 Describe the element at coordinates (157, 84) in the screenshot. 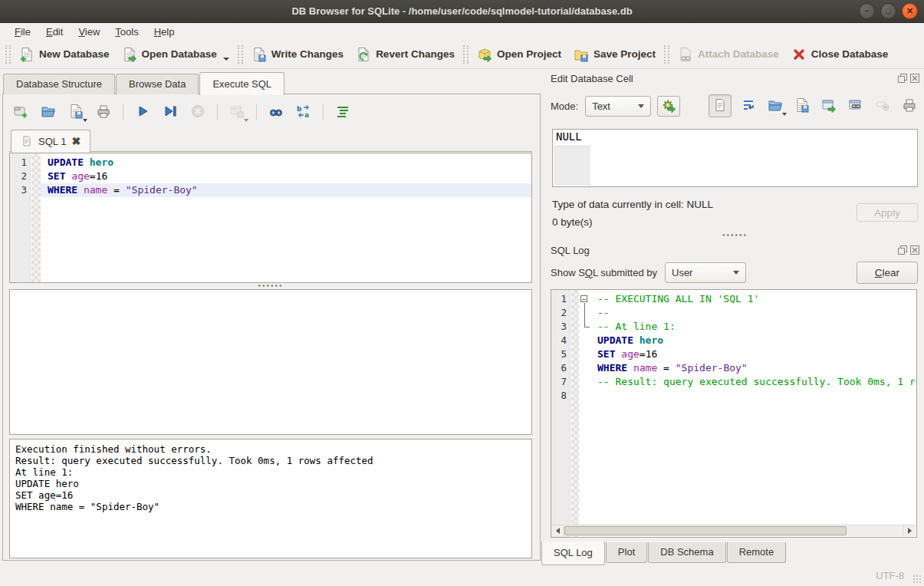

I see `tab-browse-data: Browse Data` at that location.